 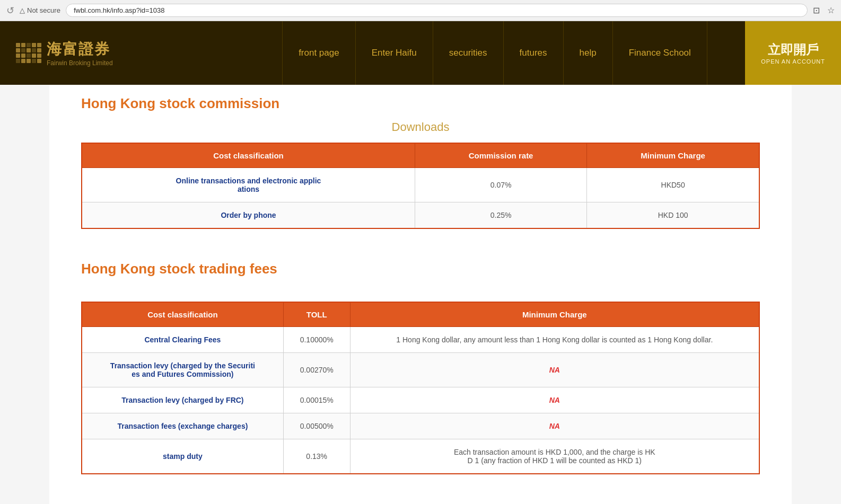 What do you see at coordinates (74, 53) in the screenshot?
I see `logo: 海富證券 Fairwin Broking Limited` at bounding box center [74, 53].